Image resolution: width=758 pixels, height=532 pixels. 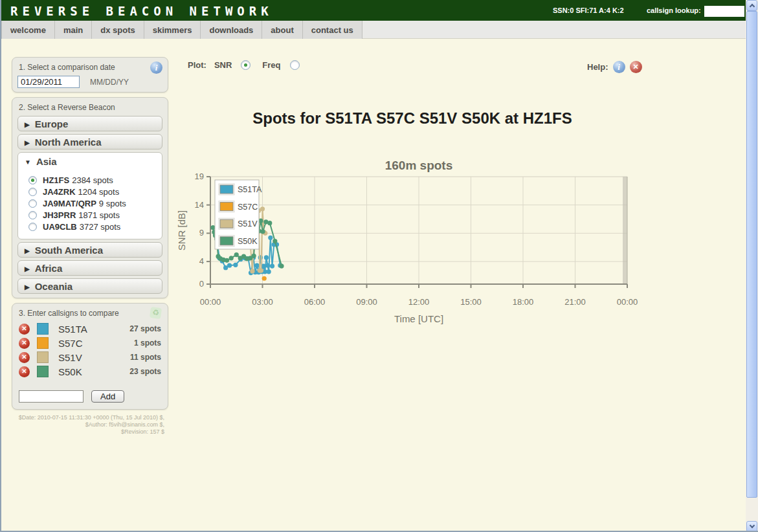 What do you see at coordinates (109, 82) in the screenshot?
I see `date-format-hint: MM/DD/YY` at bounding box center [109, 82].